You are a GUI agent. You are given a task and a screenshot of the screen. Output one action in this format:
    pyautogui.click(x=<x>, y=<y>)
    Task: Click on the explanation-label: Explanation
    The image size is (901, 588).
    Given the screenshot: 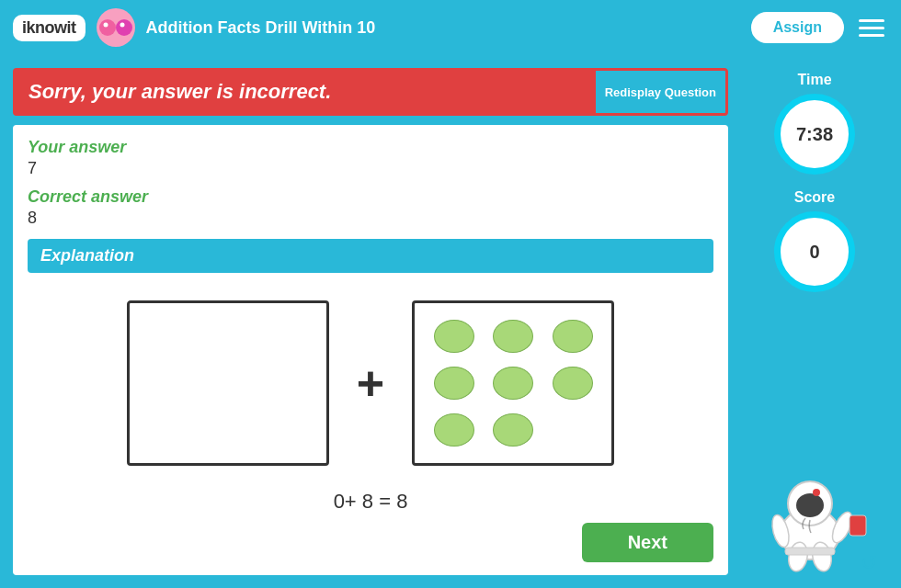 What is the action you would take?
    pyautogui.click(x=87, y=255)
    